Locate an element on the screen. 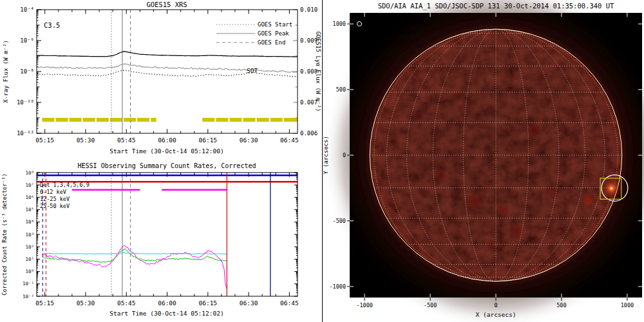 The width and height of the screenshot is (644, 322). legend-label-12-25kev: 12-25 keV is located at coordinates (55, 199).